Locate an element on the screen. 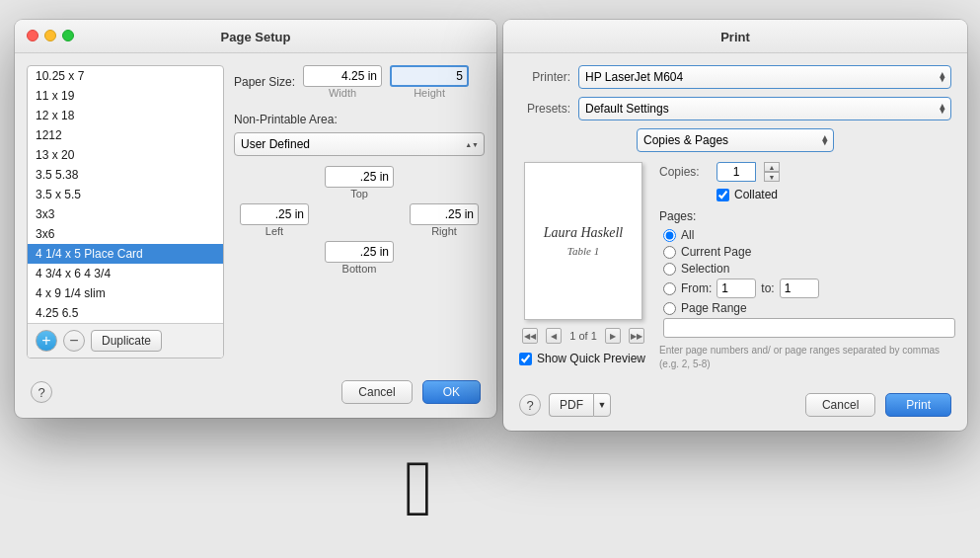 Image resolution: width=980 pixels, height=558 pixels. paper-width-input is located at coordinates (342, 76).